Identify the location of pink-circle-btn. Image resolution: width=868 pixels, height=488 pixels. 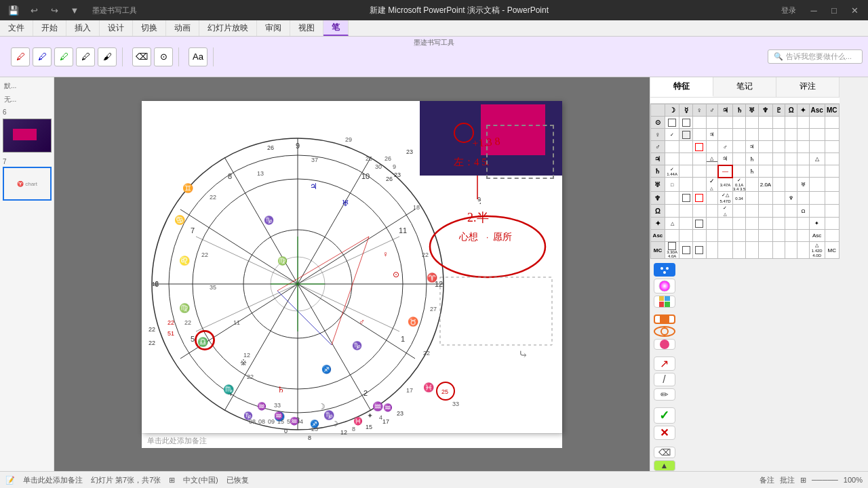
(665, 344).